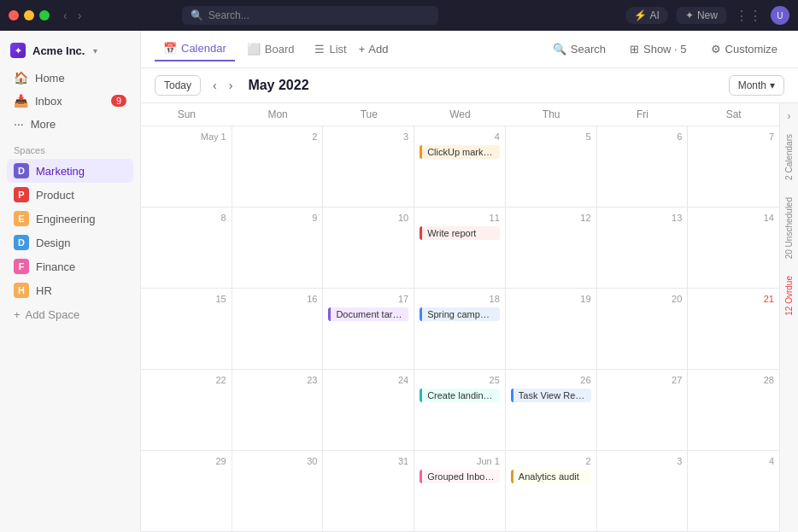 Image resolution: width=798 pixels, height=532 pixels. Describe the element at coordinates (369, 167) in the screenshot. I see `calendar-cell-may3: 3` at that location.